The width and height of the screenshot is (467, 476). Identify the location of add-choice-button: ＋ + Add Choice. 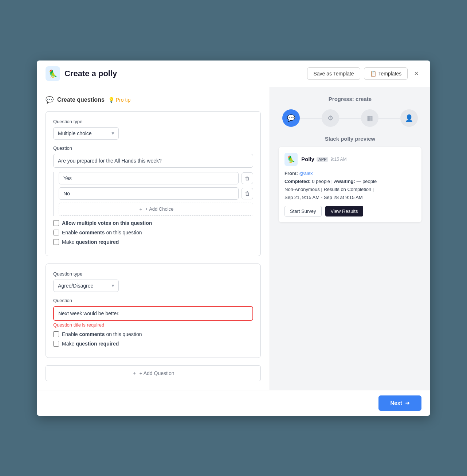
(156, 209).